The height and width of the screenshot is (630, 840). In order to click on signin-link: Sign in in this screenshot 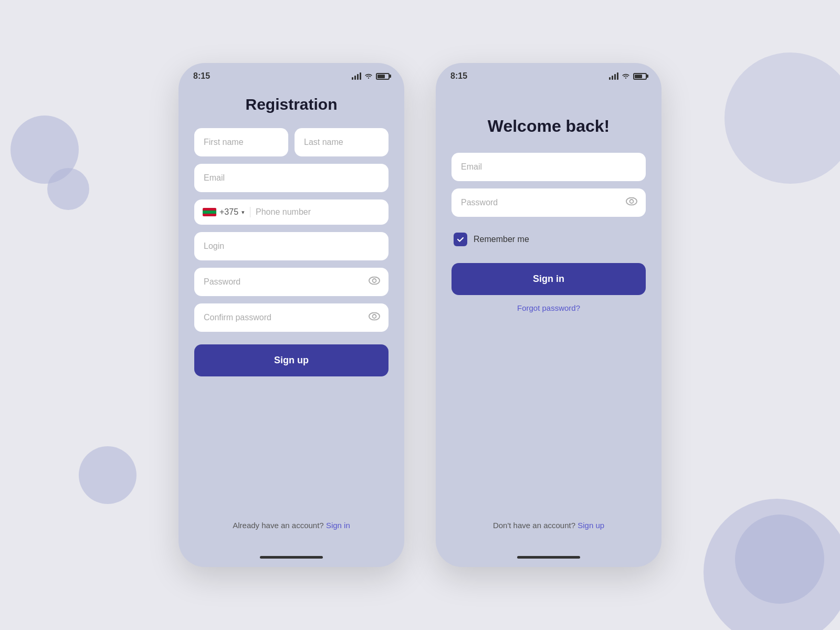, I will do `click(338, 525)`.